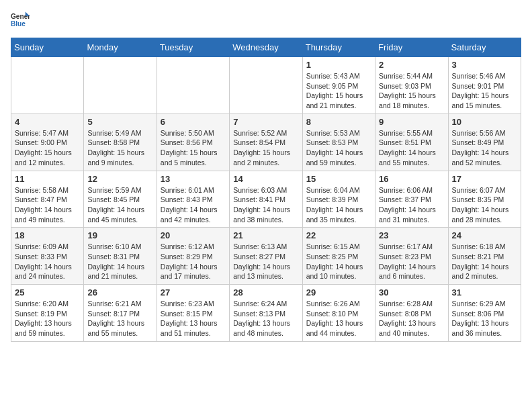 The height and width of the screenshot is (411, 532). What do you see at coordinates (47, 157) in the screenshot?
I see `day-info: Daylight: 15 hours and 12 minutes.` at bounding box center [47, 157].